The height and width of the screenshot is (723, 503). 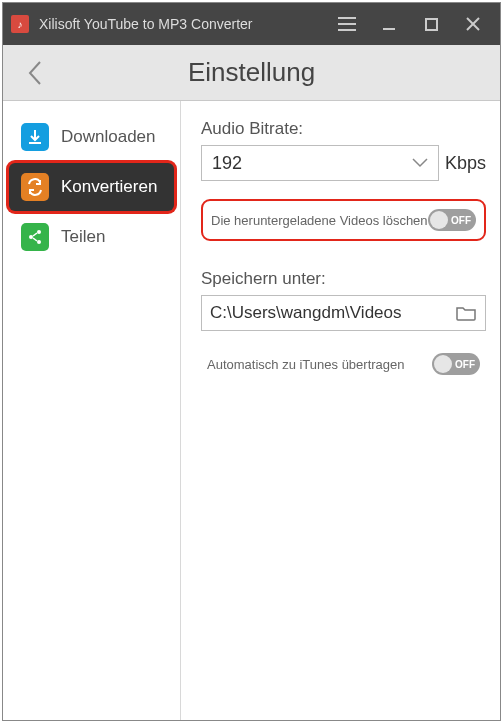 What do you see at coordinates (452, 220) in the screenshot?
I see `delete-videos-toggle: OFF` at bounding box center [452, 220].